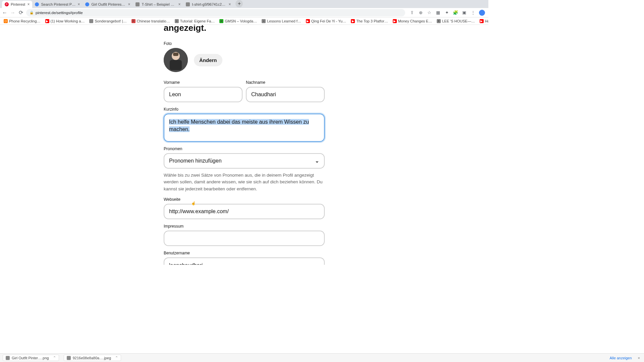 The width and height of the screenshot is (644, 362). What do you see at coordinates (413, 21) in the screenshot?
I see `bookmark-item: ▶Money Changes E…` at bounding box center [413, 21].